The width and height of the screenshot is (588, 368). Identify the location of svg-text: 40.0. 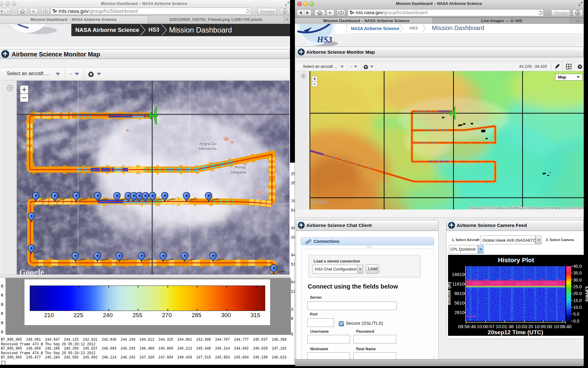
(578, 266).